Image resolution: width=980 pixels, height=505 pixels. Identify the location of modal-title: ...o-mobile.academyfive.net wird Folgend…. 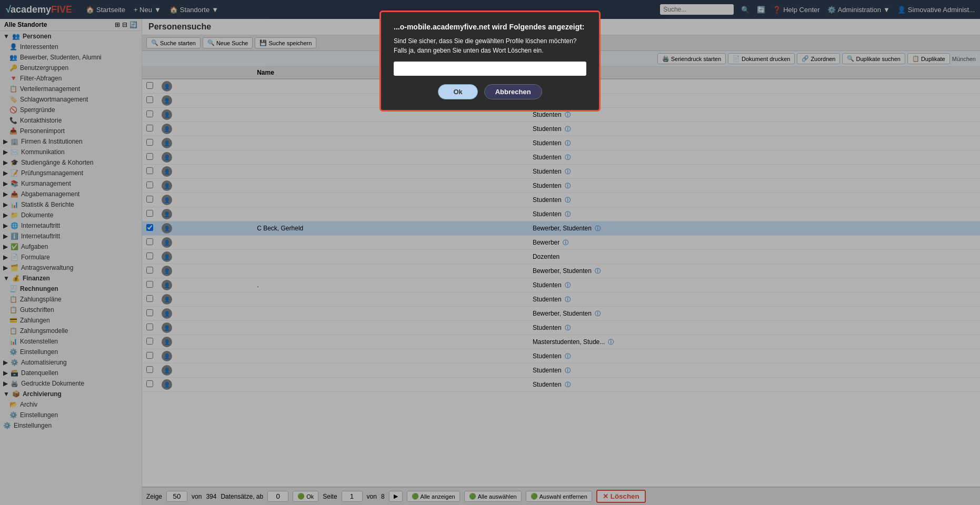
(490, 27).